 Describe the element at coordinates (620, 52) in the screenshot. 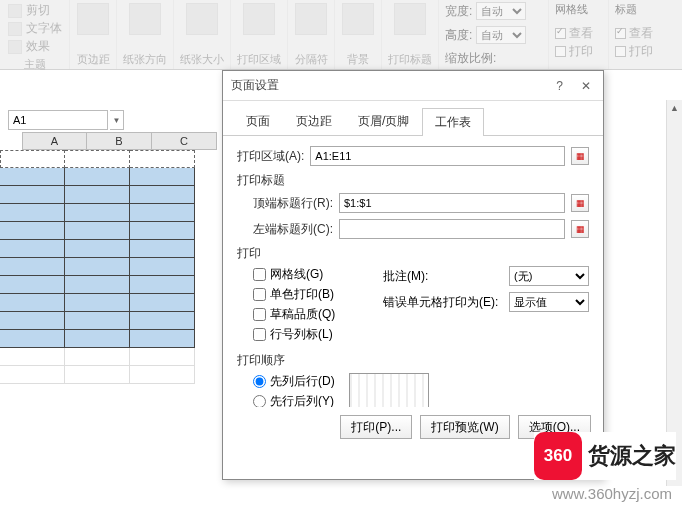

I see `headings-print-check` at that location.